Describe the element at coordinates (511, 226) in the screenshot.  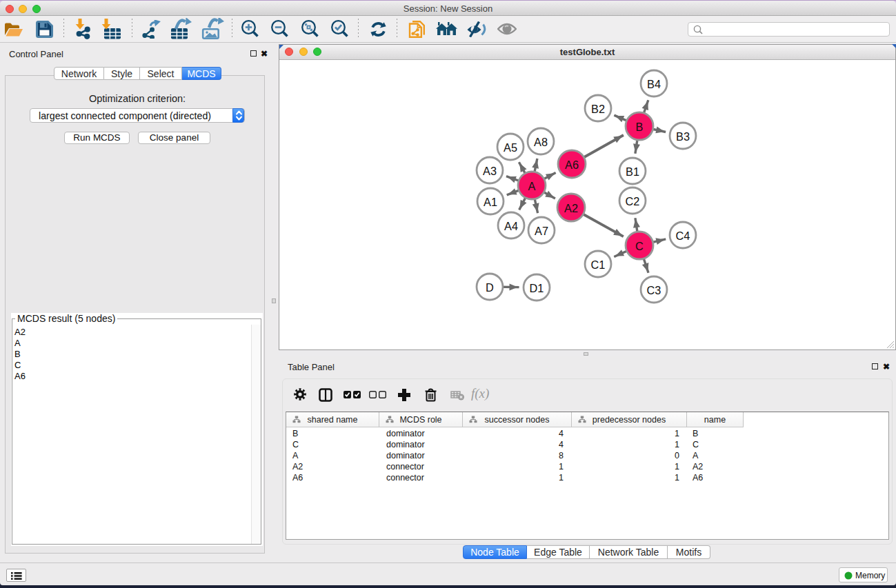
I see `svg-text: A4` at that location.